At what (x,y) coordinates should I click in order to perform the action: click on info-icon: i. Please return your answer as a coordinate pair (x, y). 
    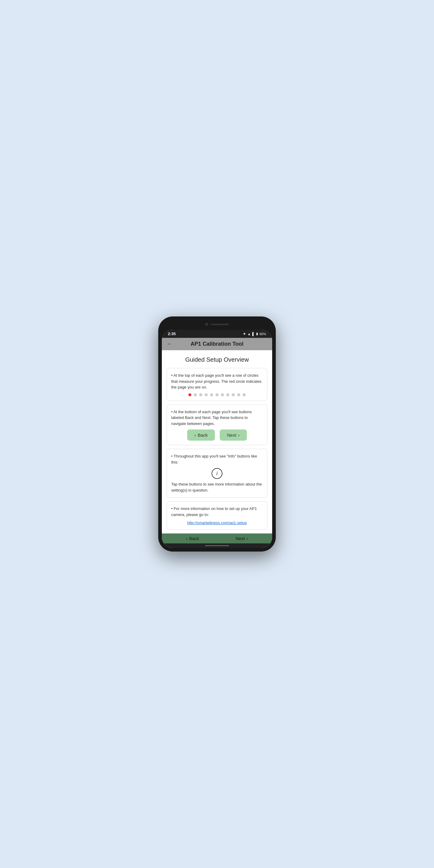
    Looking at the image, I should click on (217, 473).